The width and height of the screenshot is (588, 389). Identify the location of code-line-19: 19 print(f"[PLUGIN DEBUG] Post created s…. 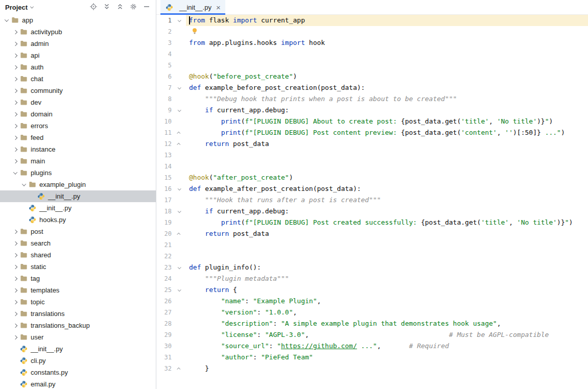
(372, 223).